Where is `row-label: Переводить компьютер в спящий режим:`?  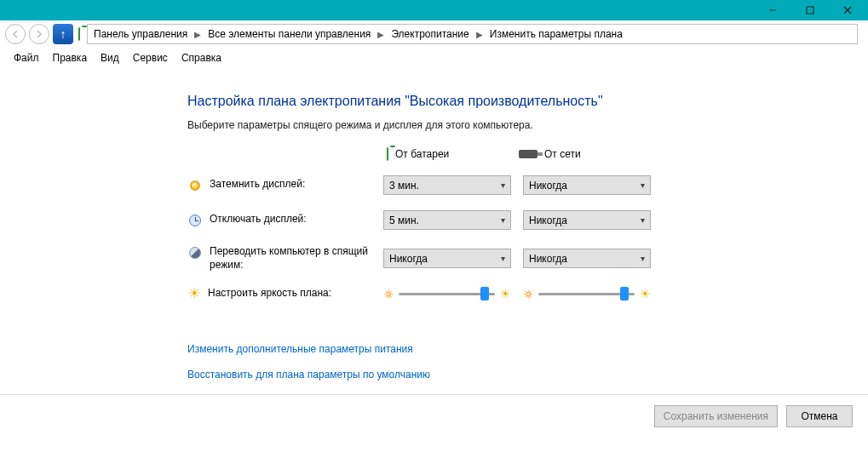
row-label: Переводить компьютер в спящий режим: is located at coordinates (296, 259).